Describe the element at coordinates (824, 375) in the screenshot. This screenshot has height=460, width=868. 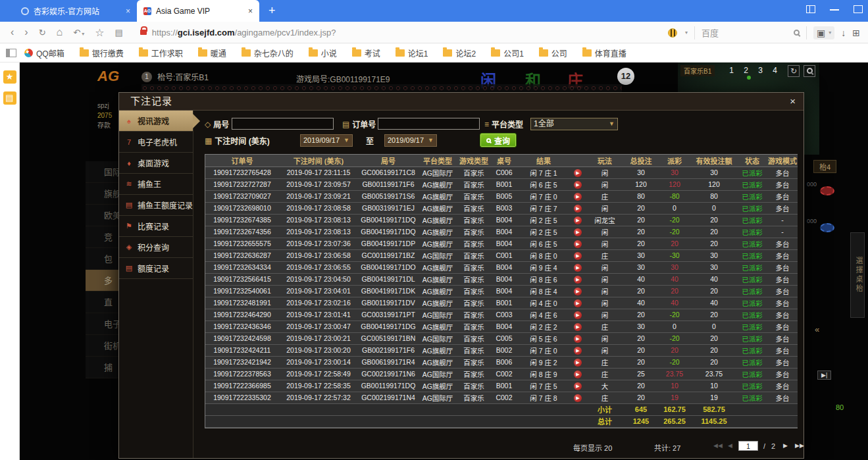
I see `play-pause-button: ▶|` at that location.